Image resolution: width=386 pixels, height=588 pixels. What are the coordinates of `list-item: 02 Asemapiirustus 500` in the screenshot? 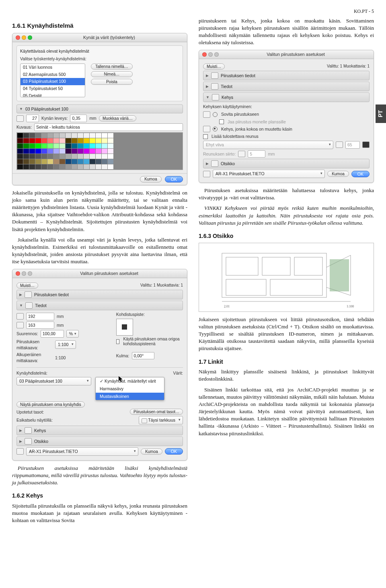 It's located at (53, 74).